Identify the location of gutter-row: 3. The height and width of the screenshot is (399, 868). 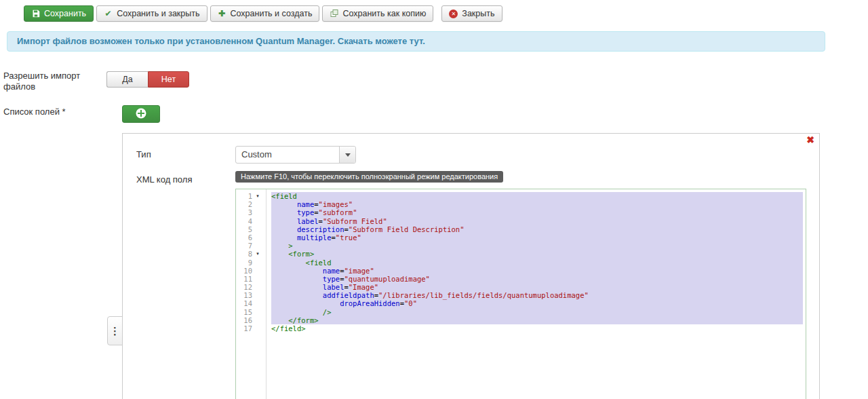
(251, 212).